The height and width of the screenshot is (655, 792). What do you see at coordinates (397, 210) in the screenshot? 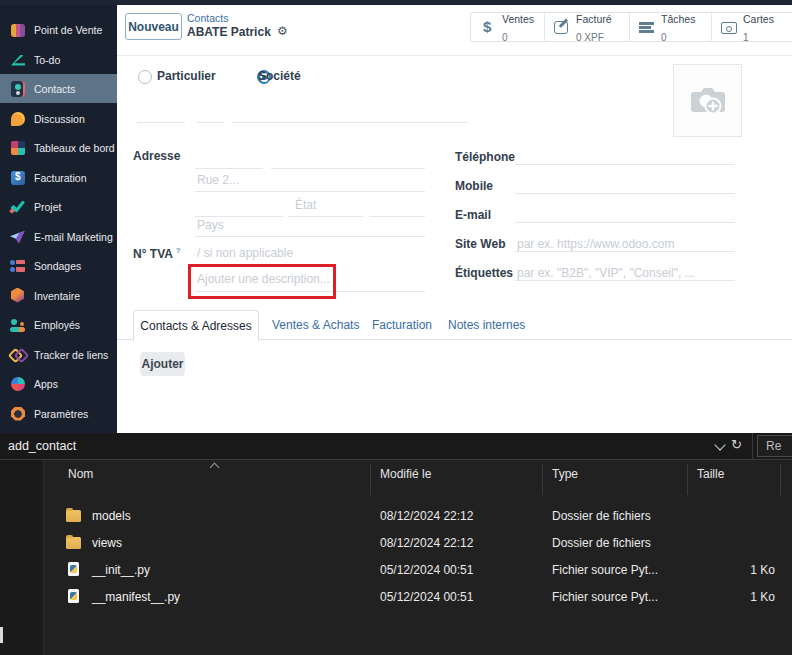
I see `zip-input` at bounding box center [397, 210].